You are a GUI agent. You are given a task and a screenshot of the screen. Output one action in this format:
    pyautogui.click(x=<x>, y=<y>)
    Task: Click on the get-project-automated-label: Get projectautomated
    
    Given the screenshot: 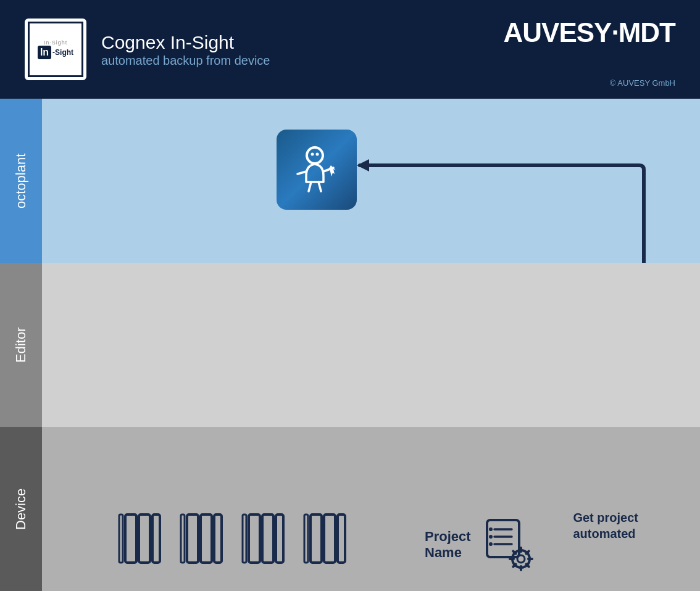 What is the action you would take?
    pyautogui.click(x=606, y=526)
    